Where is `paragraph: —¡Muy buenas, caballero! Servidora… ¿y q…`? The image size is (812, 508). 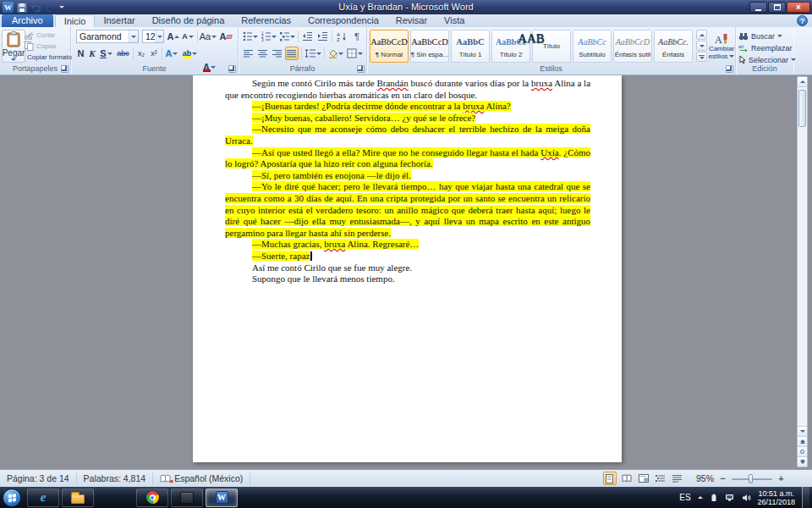
paragraph: —¡Muy buenas, caballero! Servidora… ¿y q… is located at coordinates (408, 119).